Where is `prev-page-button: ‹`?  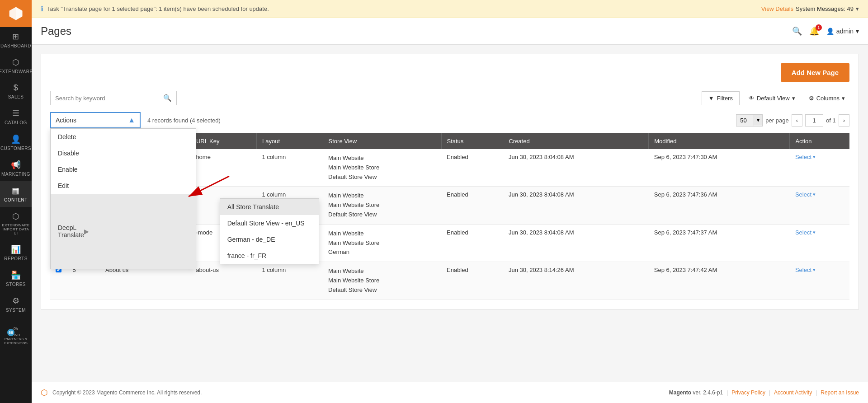
prev-page-button: ‹ is located at coordinates (797, 120).